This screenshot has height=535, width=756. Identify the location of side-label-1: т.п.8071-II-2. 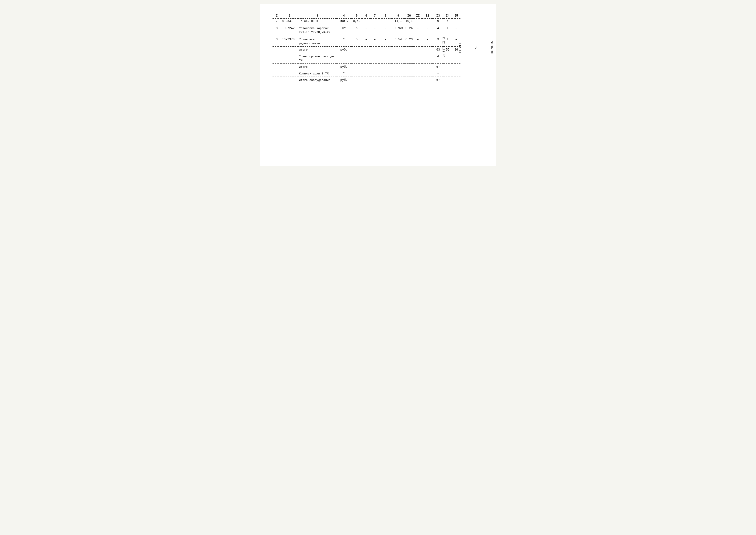
(444, 48).